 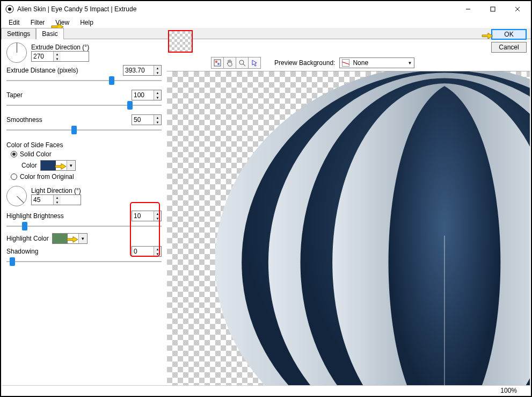 What do you see at coordinates (17, 196) in the screenshot?
I see `light-direction-dial` at bounding box center [17, 196].